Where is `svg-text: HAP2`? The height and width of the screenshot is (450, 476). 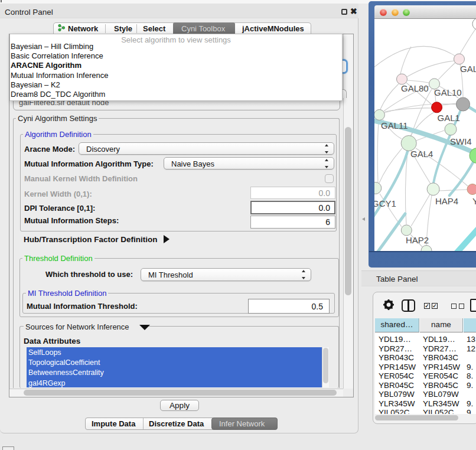 svg-text: HAP2 is located at coordinates (417, 240).